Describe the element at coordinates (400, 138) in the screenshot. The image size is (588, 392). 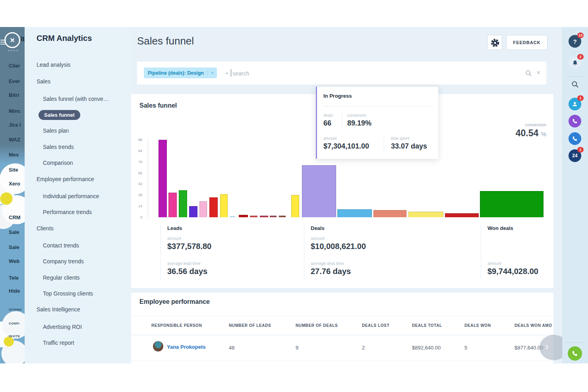
I see `tooltip-time-label: time spent` at that location.